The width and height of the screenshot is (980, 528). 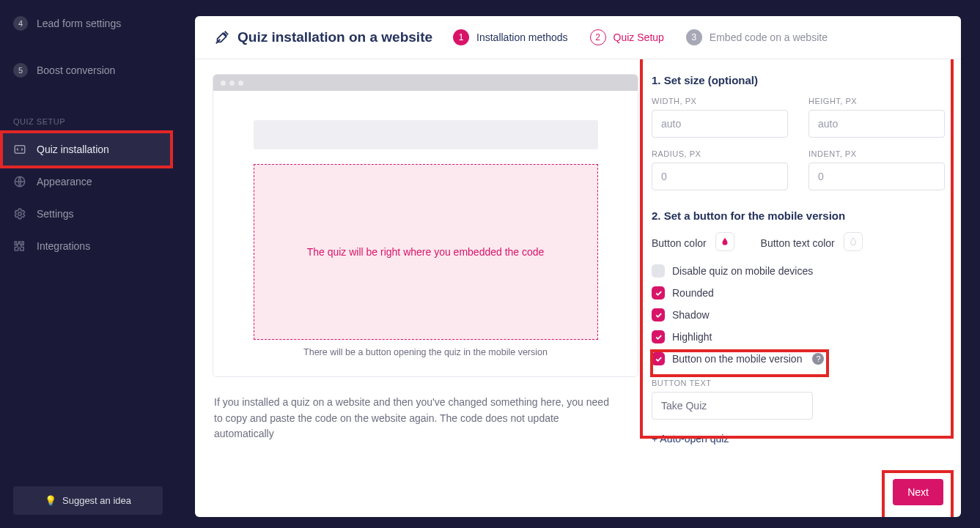 I want to click on sidebar-step-4: 4 Lead form settings, so click(x=88, y=23).